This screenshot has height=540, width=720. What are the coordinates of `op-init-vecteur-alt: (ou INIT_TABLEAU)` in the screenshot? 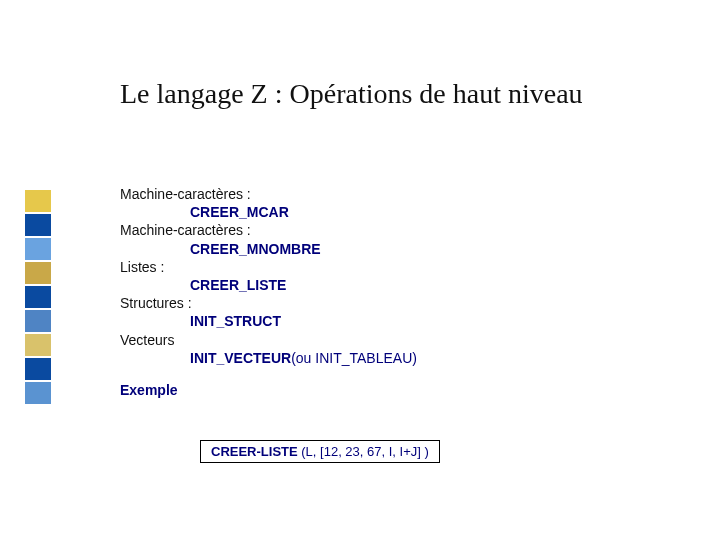 It's located at (354, 358).